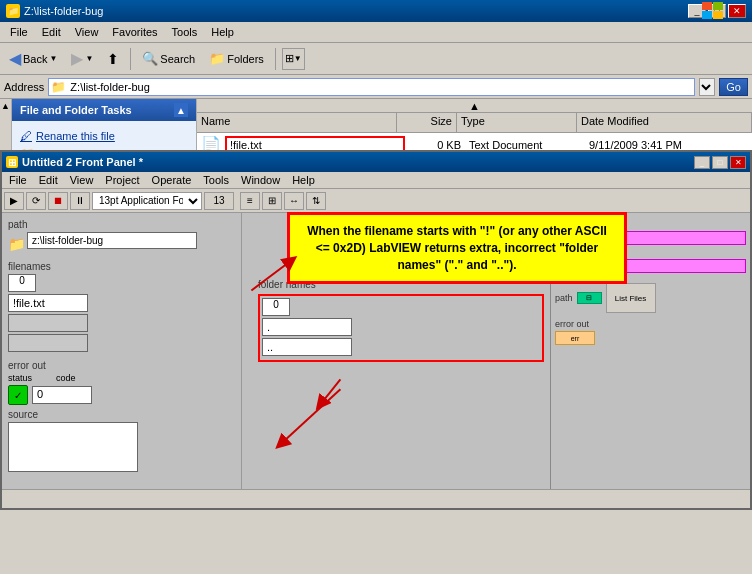 This screenshot has width=752, height=574. What do you see at coordinates (664, 122) in the screenshot?
I see `col-date-header: Date Modified` at bounding box center [664, 122].